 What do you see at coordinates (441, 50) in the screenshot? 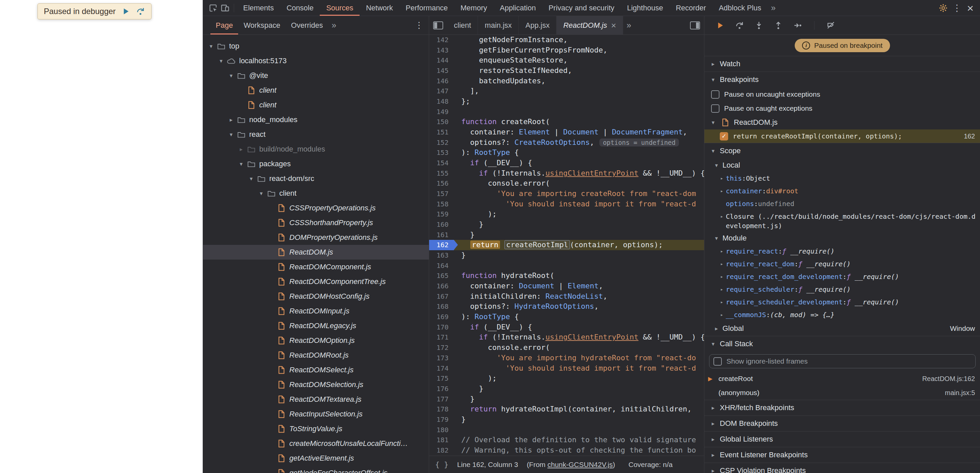
I see `line-number: 143` at bounding box center [441, 50].